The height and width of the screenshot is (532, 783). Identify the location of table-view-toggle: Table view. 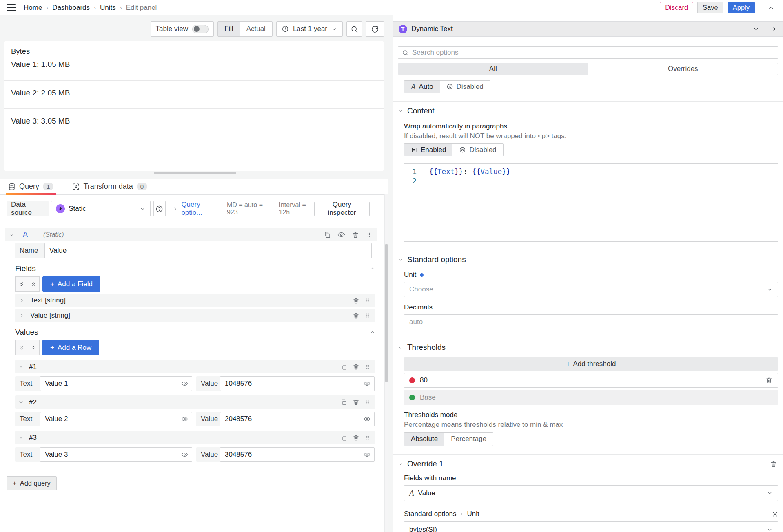
(182, 29).